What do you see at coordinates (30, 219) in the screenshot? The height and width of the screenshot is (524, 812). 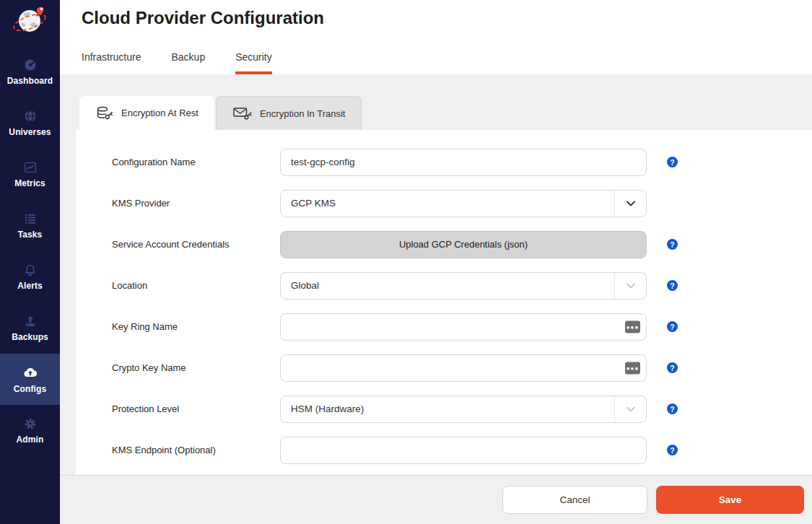 I see `tasks-list-icon` at bounding box center [30, 219].